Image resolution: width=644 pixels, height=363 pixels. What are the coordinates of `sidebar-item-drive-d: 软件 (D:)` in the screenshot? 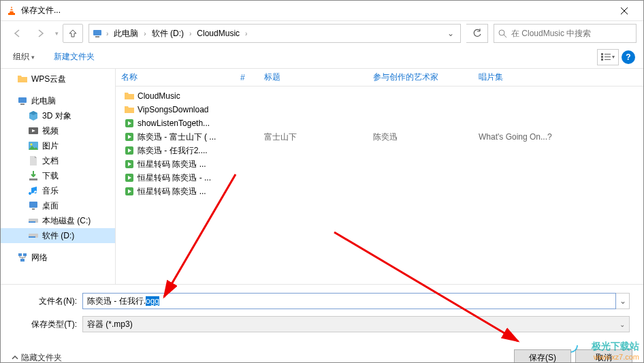 It's located at (58, 236).